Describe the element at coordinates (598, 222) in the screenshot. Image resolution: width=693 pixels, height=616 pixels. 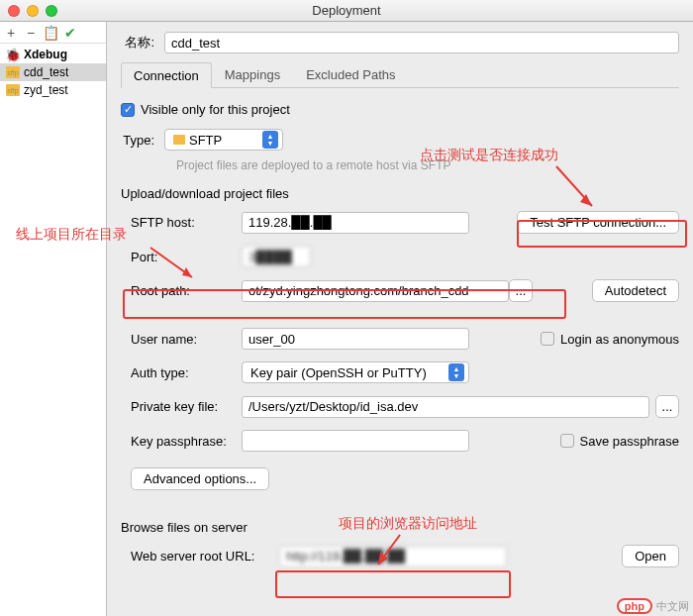
I see `test-sftp-button: Test SFTP connection...` at that location.